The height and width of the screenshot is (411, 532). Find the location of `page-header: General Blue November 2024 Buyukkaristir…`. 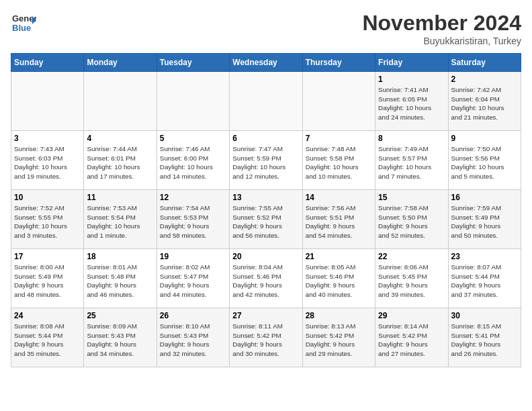

page-header: General Blue November 2024 Buyukkaristir… is located at coordinates (266, 28).